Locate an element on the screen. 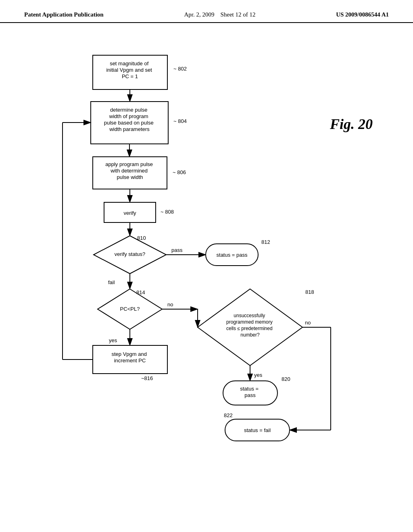  node-816-text: step Vpgm and increment PC is located at coordinates (130, 357).